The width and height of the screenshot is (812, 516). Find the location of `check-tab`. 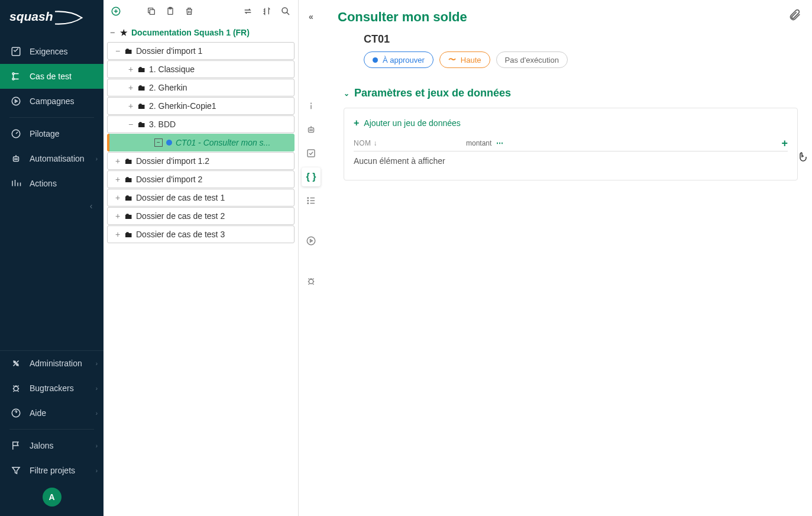

check-tab is located at coordinates (311, 153).